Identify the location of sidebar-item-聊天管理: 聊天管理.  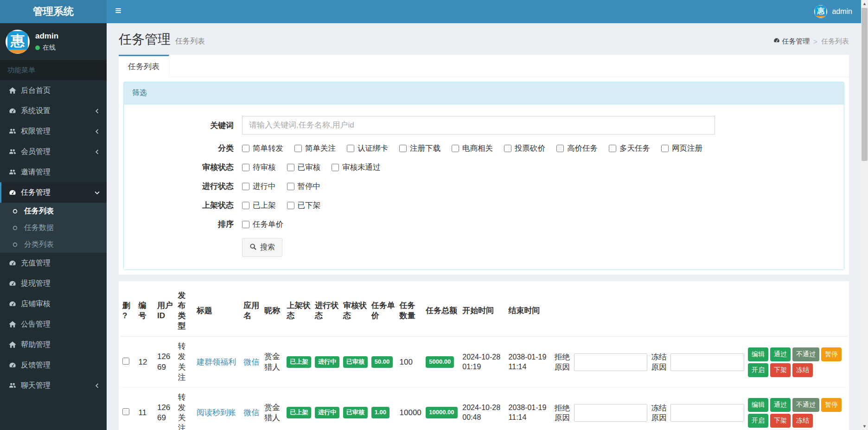
(53, 385).